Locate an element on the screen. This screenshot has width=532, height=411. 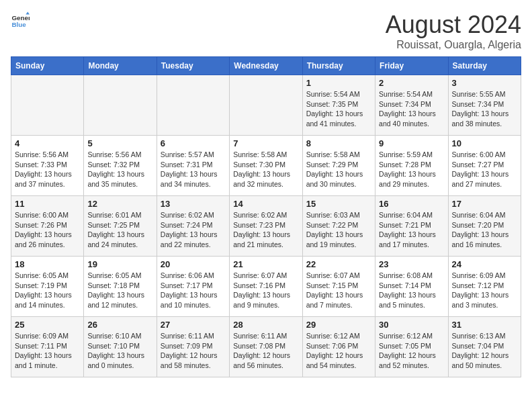
day-info: Sunrise: 6:12 AM Sunset: 7:05 PM Dayligh… is located at coordinates (411, 351).